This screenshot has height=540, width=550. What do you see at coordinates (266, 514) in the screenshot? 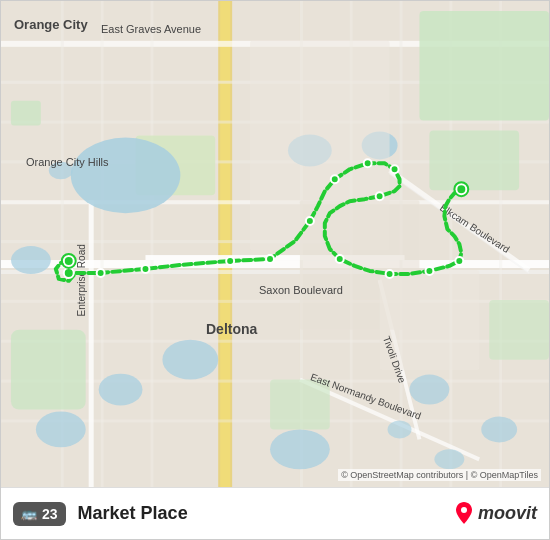
I see `route-name: Market Place` at bounding box center [266, 514].